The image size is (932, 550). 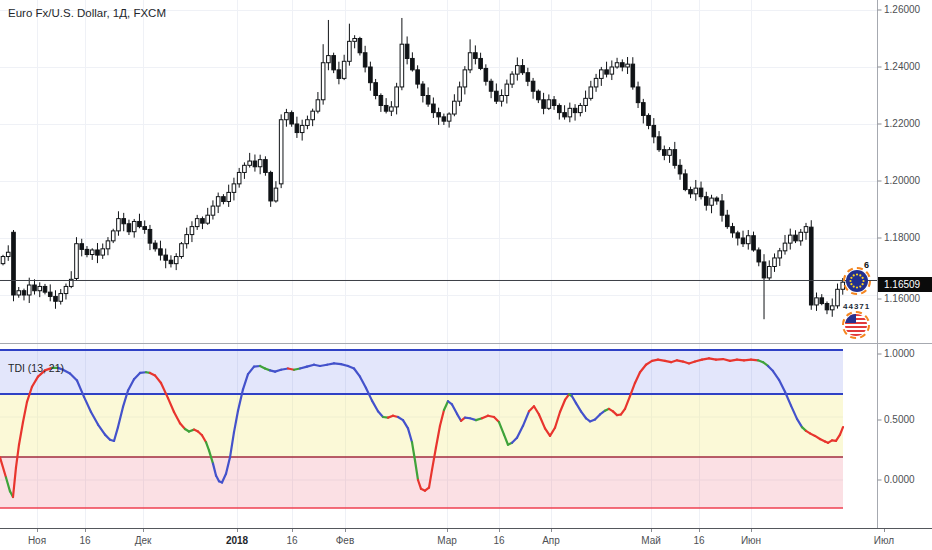 I want to click on time-tick-label: Июн, so click(x=751, y=541).